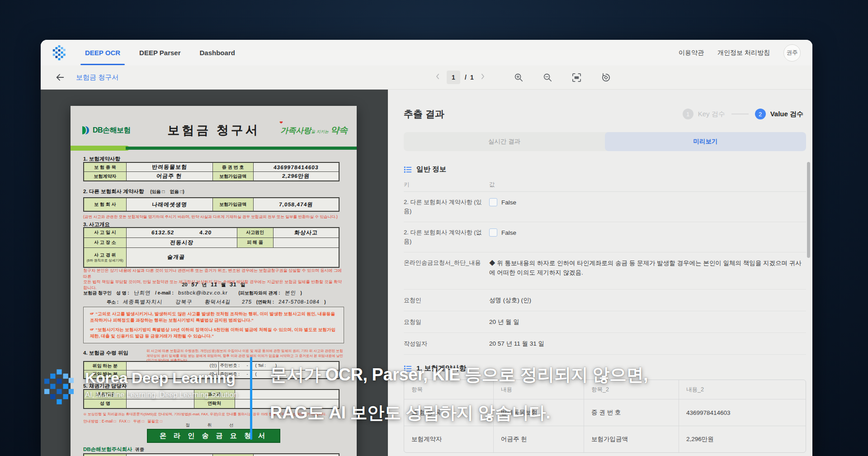 The image size is (868, 456). Describe the element at coordinates (605, 114) in the screenshot. I see `panel-header: 추출 결과 1 Key 검수 2 Value 검수` at that location.